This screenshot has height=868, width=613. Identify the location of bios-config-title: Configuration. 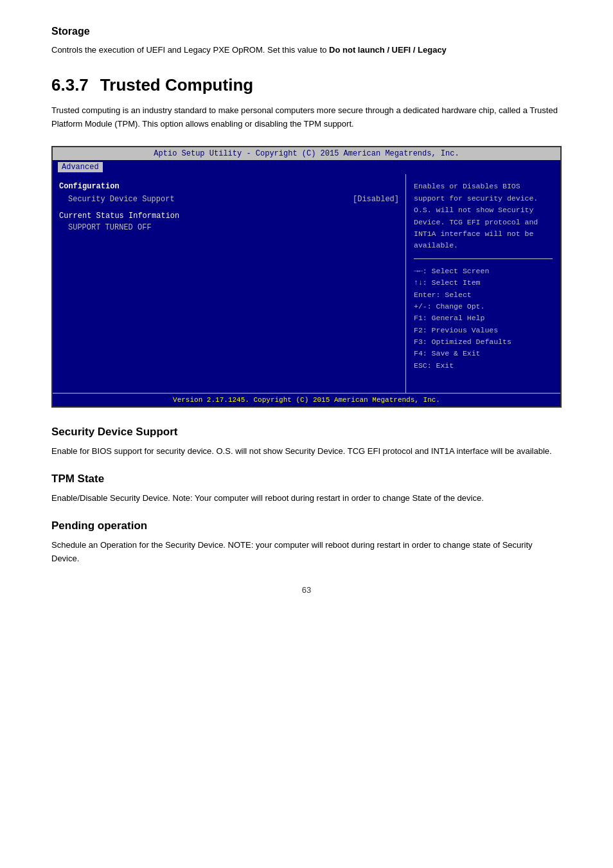
(229, 186).